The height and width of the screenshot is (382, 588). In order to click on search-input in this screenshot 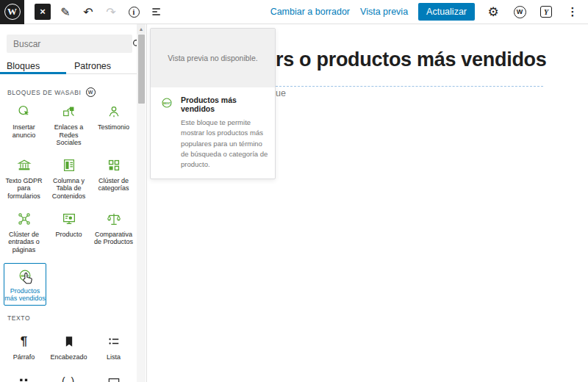, I will do `click(69, 44)`.